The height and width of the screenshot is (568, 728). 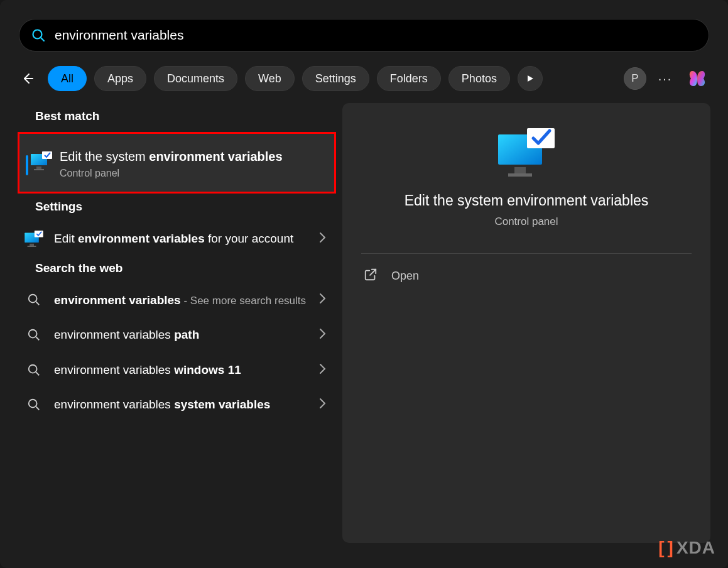 What do you see at coordinates (177, 163) in the screenshot?
I see `best-match-result: Edit the system environment variables Co…` at bounding box center [177, 163].